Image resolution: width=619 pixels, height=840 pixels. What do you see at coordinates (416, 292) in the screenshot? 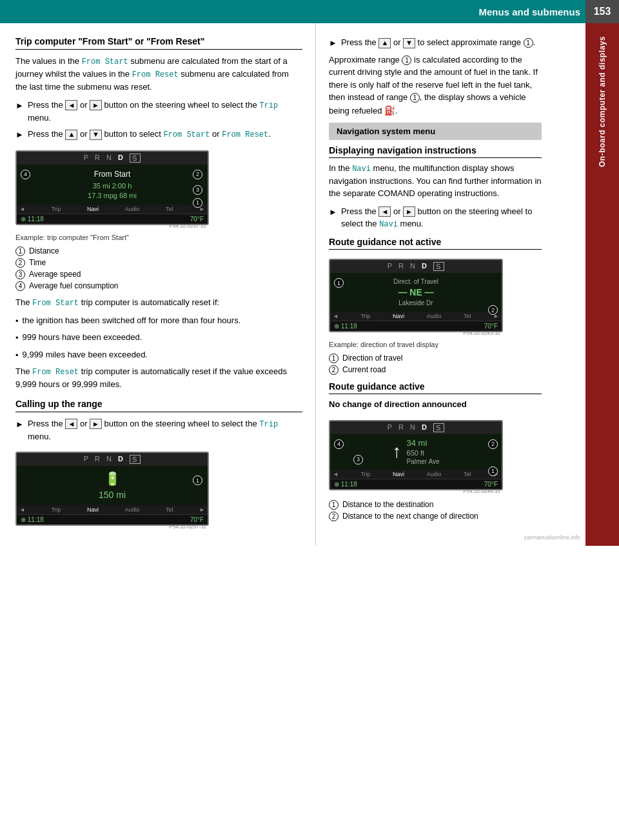
I see `display-3-mid: Direct. of Travel — NE — Lakeside Dr` at bounding box center [416, 292].